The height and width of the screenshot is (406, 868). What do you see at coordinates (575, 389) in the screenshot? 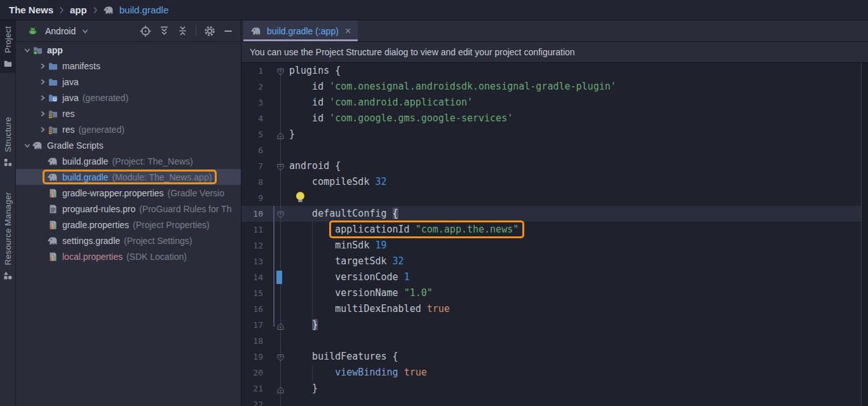
I see `code-line-21: }` at bounding box center [575, 389].